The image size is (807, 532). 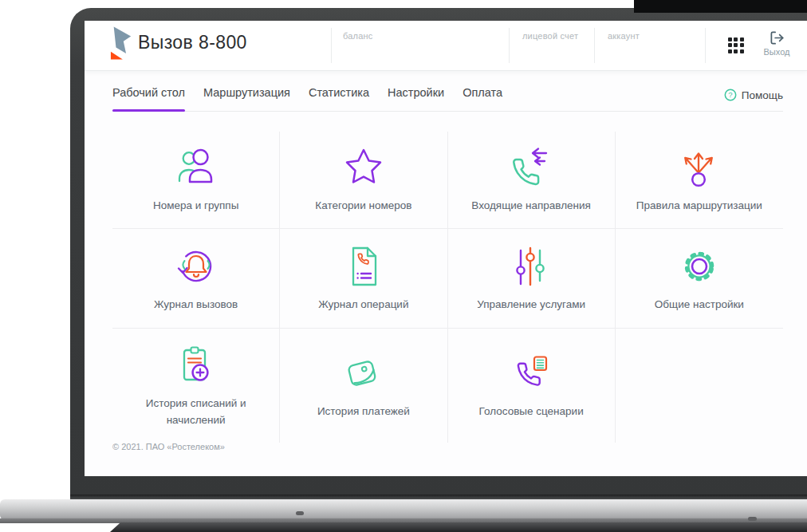 I want to click on tile-label: Категории номеров, so click(x=364, y=206).